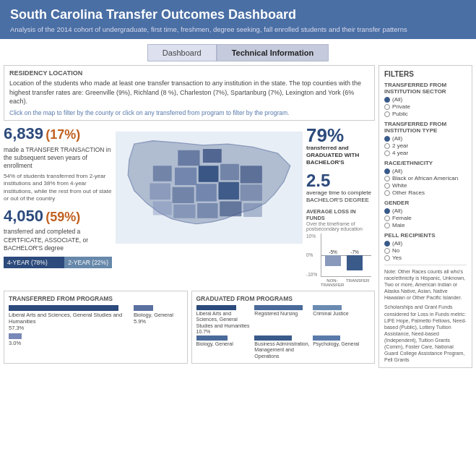  I want to click on filter-group-sector: TRANSFERRED FROM INSTITUTION SECTOR (All…, so click(425, 100).